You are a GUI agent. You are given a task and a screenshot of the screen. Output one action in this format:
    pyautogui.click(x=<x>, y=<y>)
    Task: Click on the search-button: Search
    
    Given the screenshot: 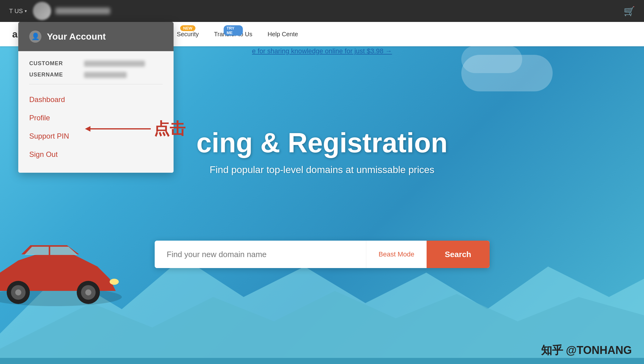 What is the action you would take?
    pyautogui.click(x=458, y=254)
    